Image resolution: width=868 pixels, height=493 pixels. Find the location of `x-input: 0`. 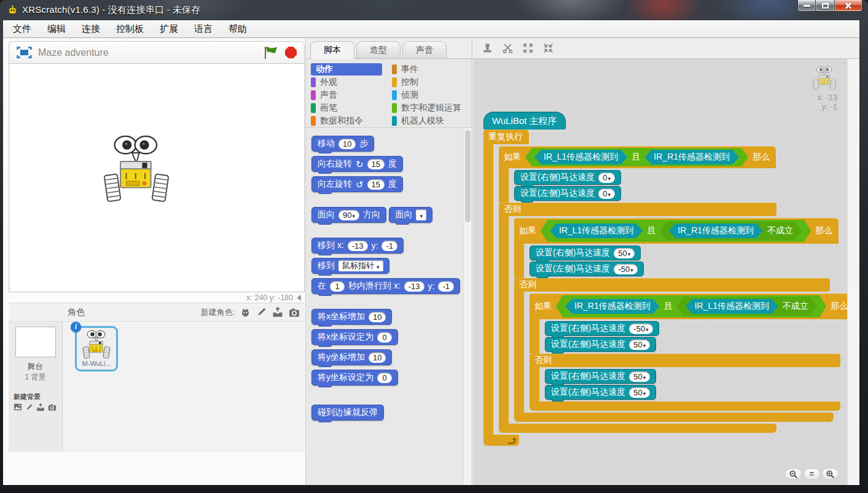

x-input: 0 is located at coordinates (385, 338).